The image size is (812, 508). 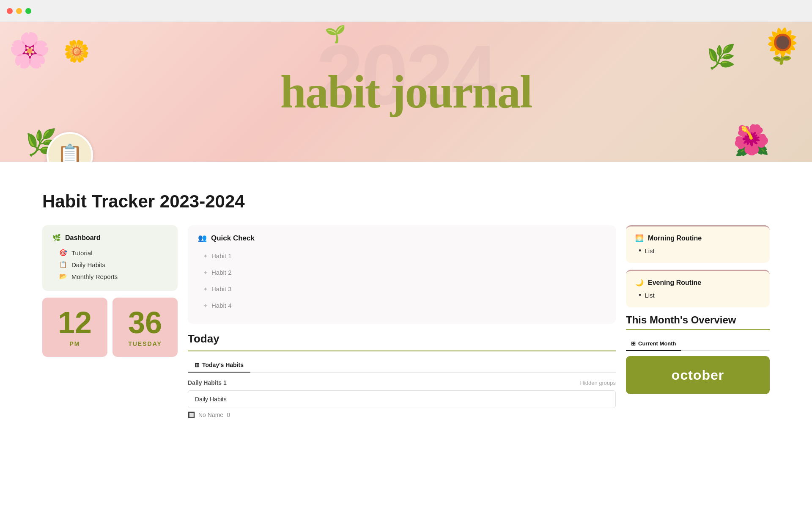 I want to click on habit-item-4: ✦ Habit 4, so click(x=402, y=306).